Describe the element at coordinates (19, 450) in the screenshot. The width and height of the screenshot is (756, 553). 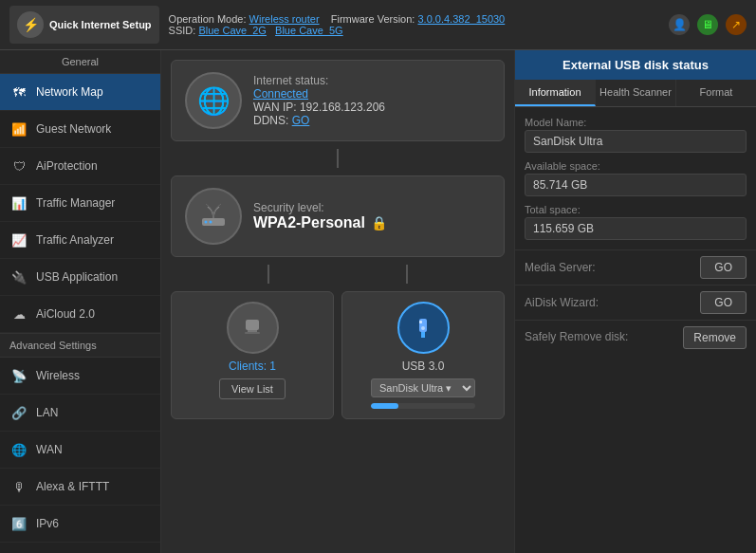
I see `wan-icon: 🌐` at that location.